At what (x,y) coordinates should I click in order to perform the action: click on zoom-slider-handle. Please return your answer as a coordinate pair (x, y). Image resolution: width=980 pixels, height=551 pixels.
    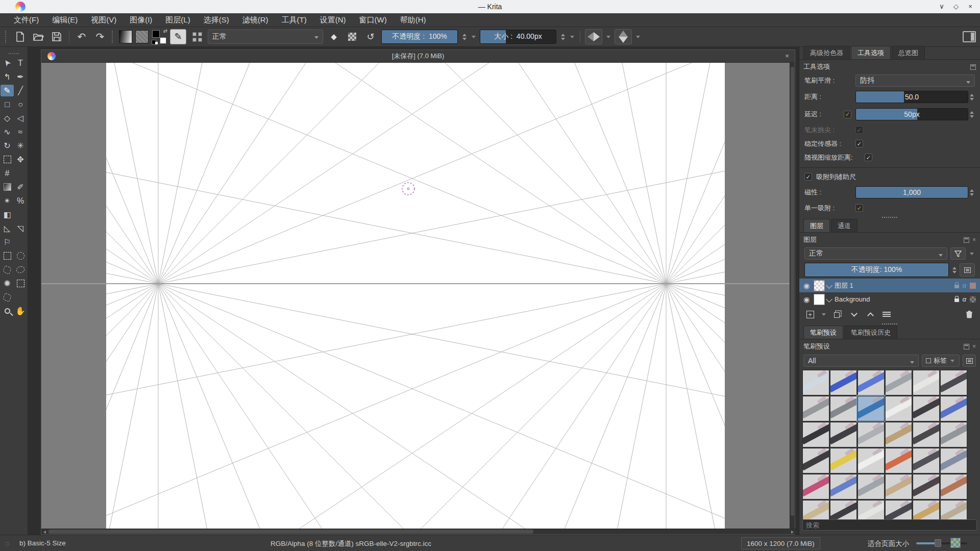
    Looking at the image, I should click on (938, 543).